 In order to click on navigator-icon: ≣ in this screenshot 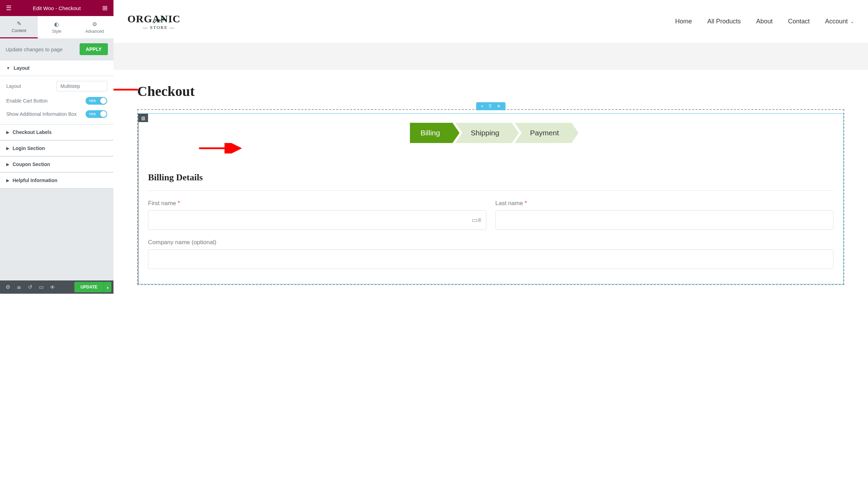, I will do `click(19, 287)`.